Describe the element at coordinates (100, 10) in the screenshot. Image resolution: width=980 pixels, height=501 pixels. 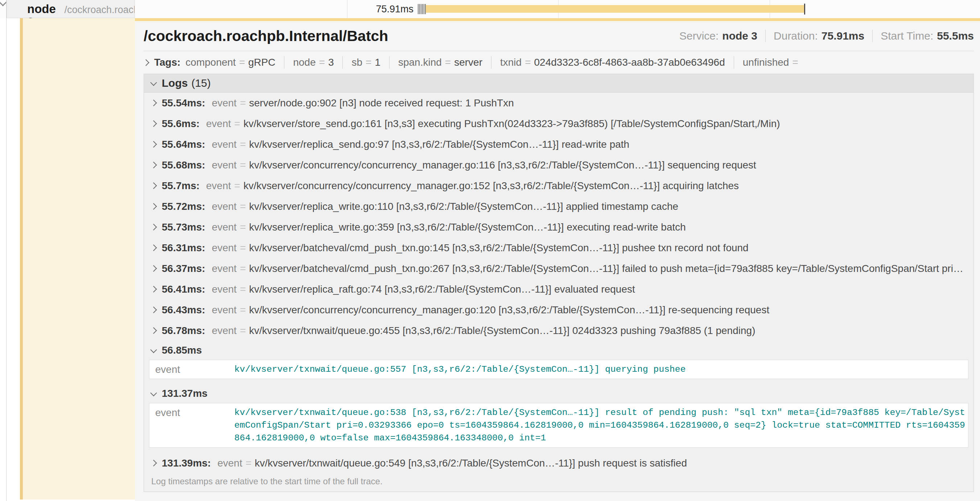
I see `span-operation-name: /cockroach.roach…` at that location.